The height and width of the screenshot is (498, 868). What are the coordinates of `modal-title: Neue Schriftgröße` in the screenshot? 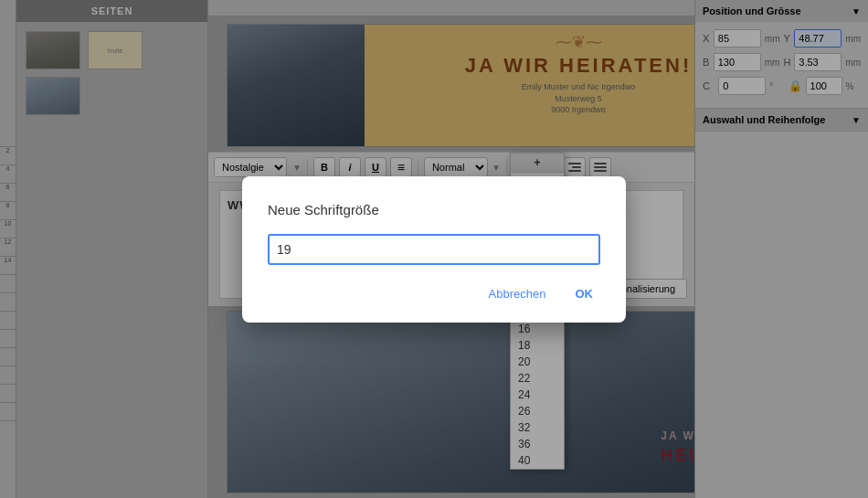 It's located at (434, 210).